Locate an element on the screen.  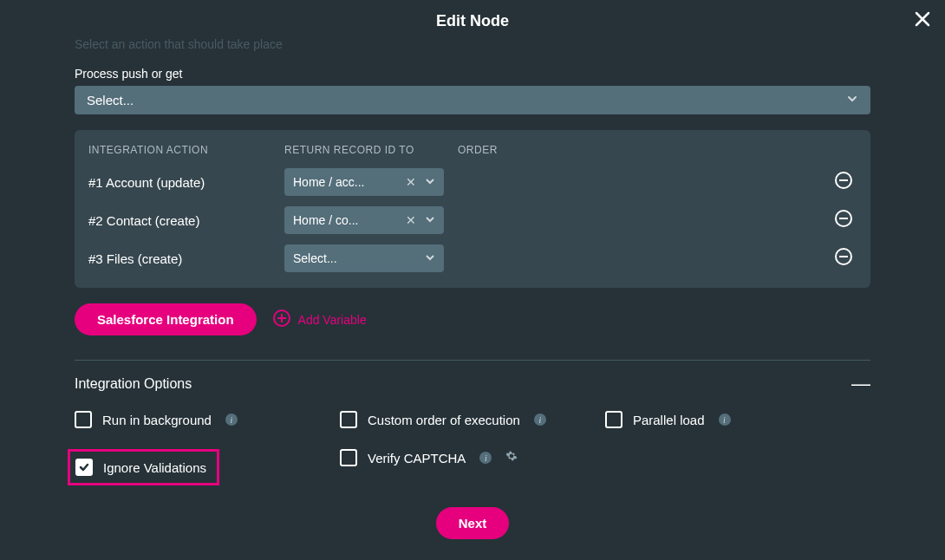
process-select: Select... is located at coordinates (472, 101).